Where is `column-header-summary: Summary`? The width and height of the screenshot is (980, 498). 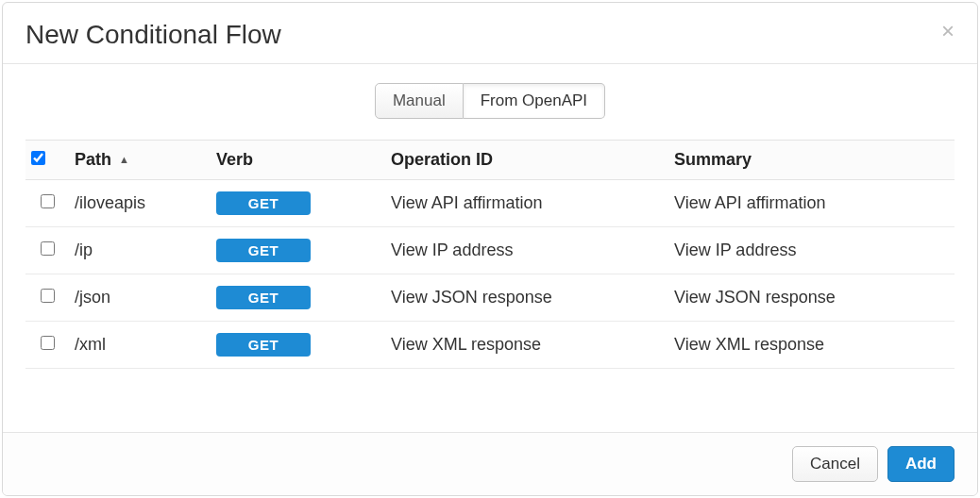 column-header-summary: Summary is located at coordinates (812, 160).